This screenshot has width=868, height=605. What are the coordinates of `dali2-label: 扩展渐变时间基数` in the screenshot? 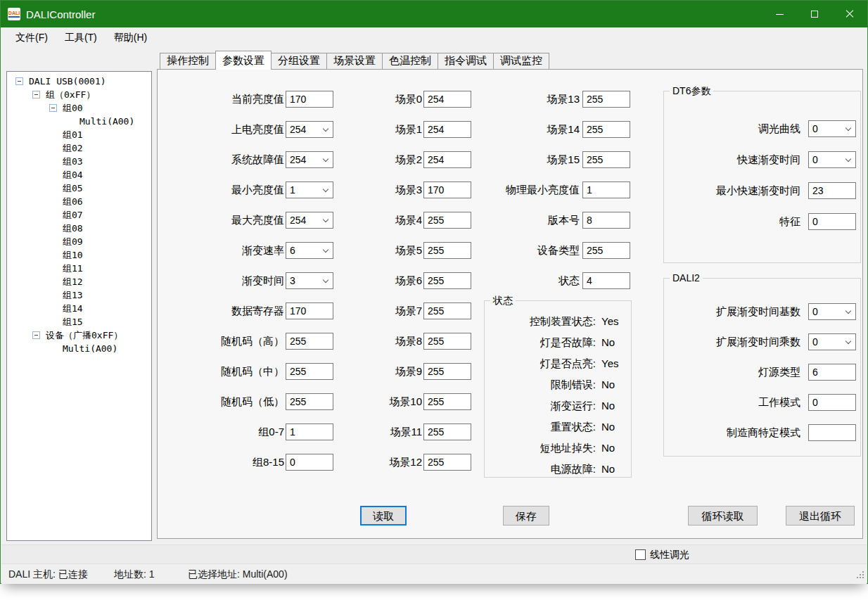 It's located at (732, 312).